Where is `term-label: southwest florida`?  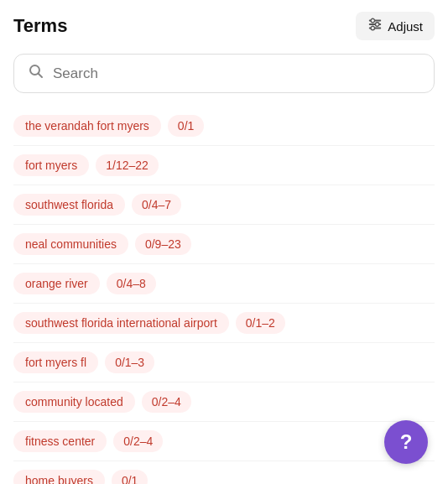 term-label: southwest florida is located at coordinates (69, 205).